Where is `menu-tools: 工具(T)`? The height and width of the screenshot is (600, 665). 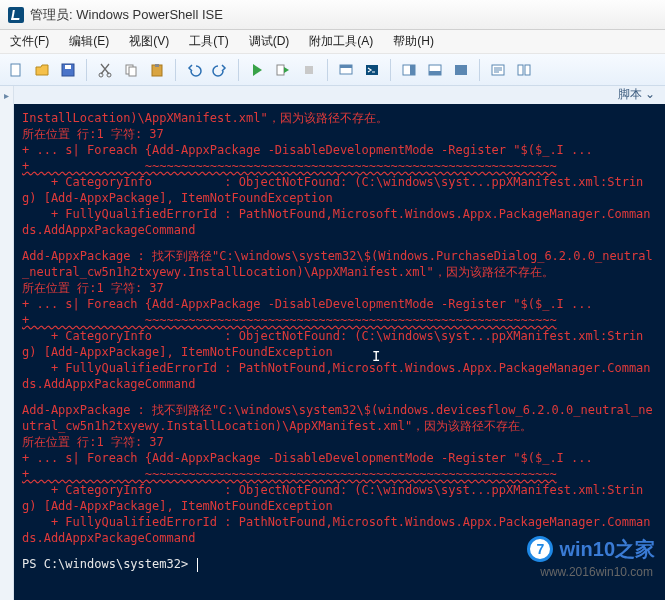
menu-tools: 工具(T) is located at coordinates (208, 42).